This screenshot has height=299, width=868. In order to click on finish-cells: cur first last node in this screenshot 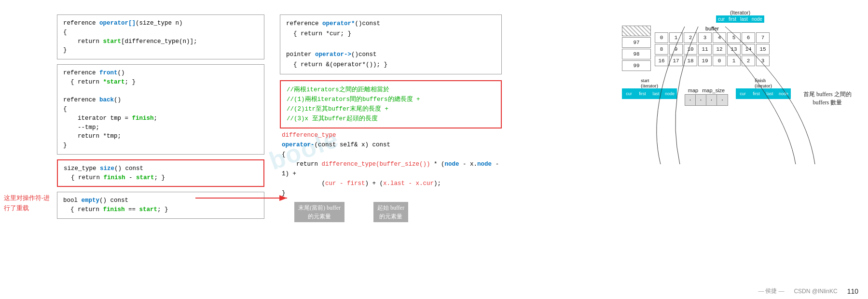, I will do `click(763, 94)`.